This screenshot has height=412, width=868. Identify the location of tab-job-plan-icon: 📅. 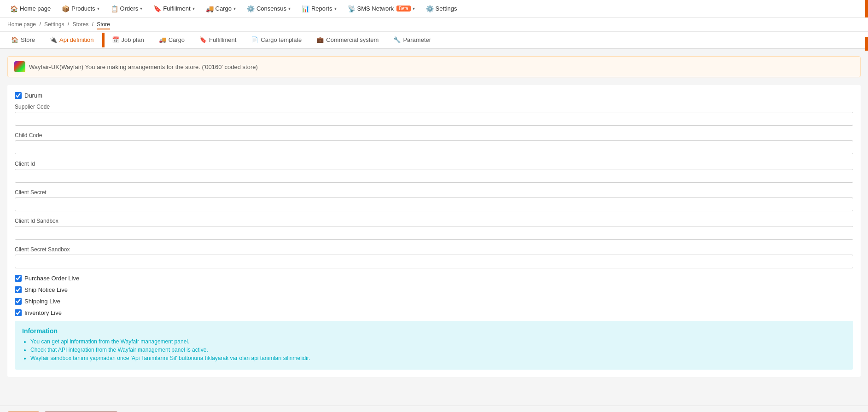
(116, 40).